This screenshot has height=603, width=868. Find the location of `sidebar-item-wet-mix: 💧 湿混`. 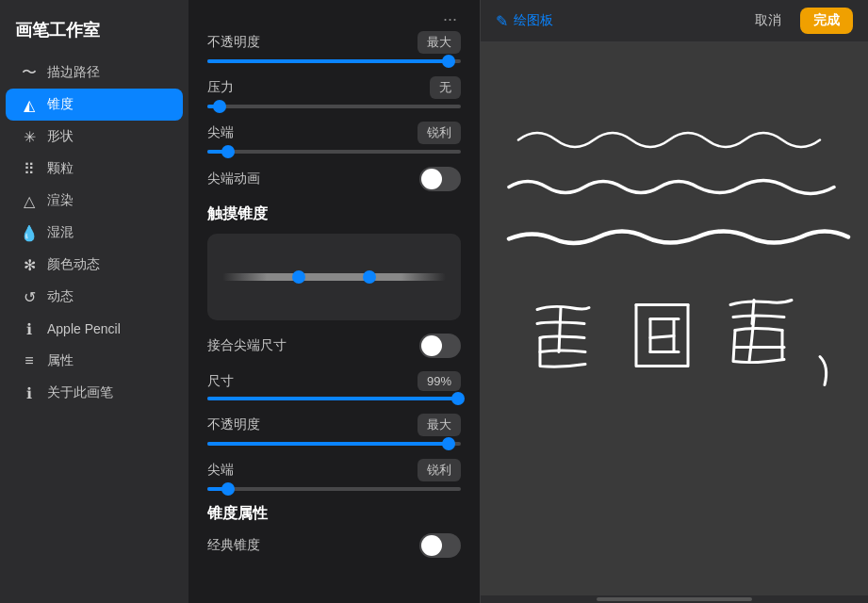

sidebar-item-wet-mix: 💧 湿混 is located at coordinates (94, 233).